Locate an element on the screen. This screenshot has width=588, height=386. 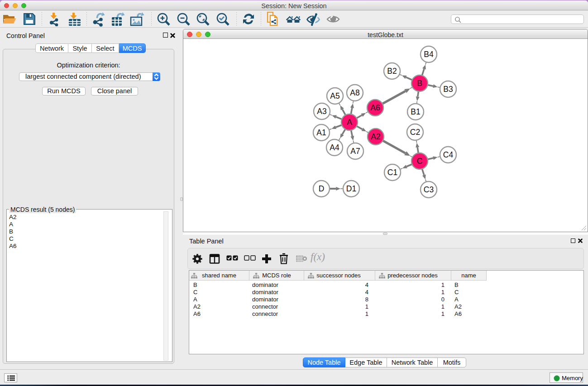
svg-text: A5 is located at coordinates (335, 96).